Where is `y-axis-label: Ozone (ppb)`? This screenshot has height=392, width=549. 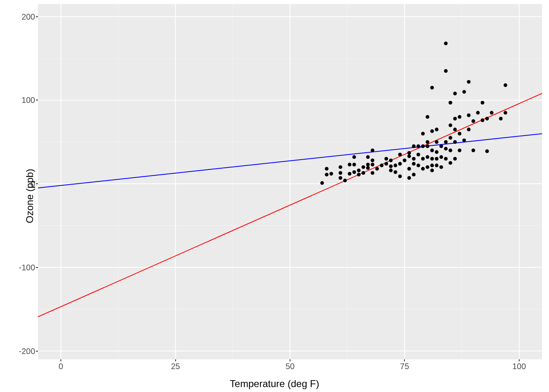
y-axis-label: Ozone (ppb) is located at coordinates (30, 196).